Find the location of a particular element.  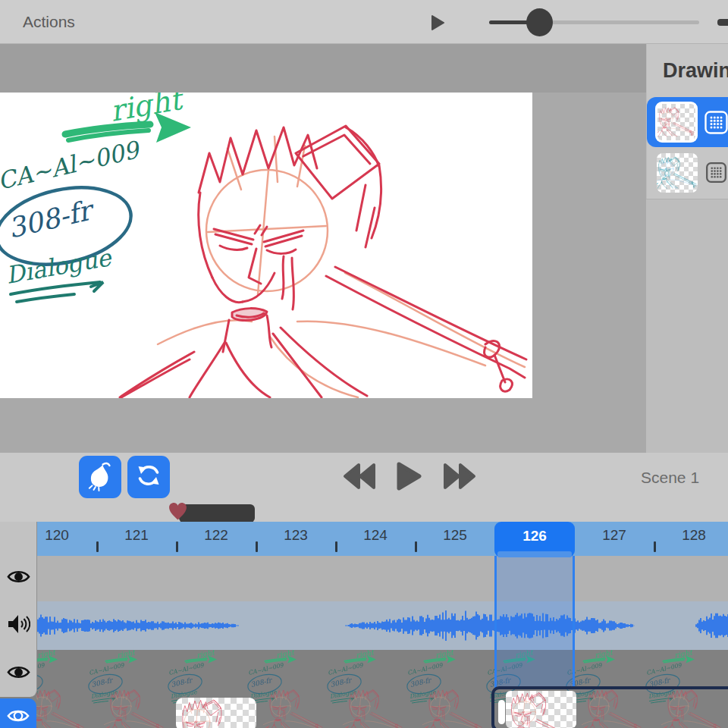

selected-frame-strip is located at coordinates (535, 554).